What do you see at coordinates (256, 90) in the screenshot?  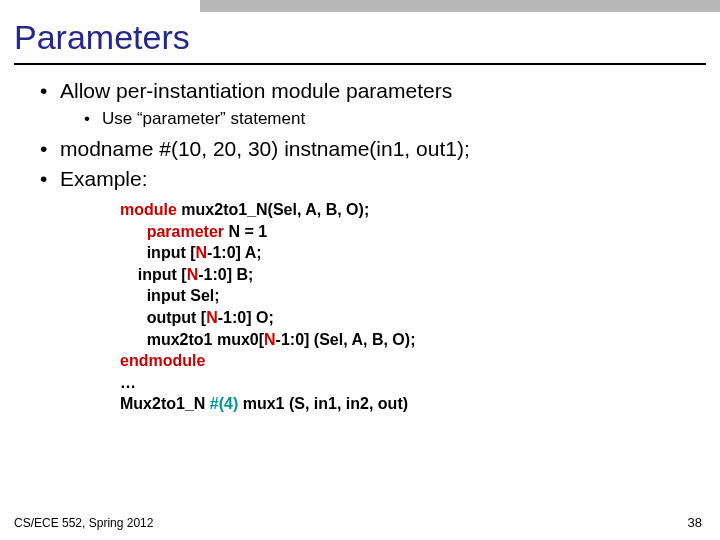 I see `bullet-text: Allow per-instantiation module parameter…` at bounding box center [256, 90].